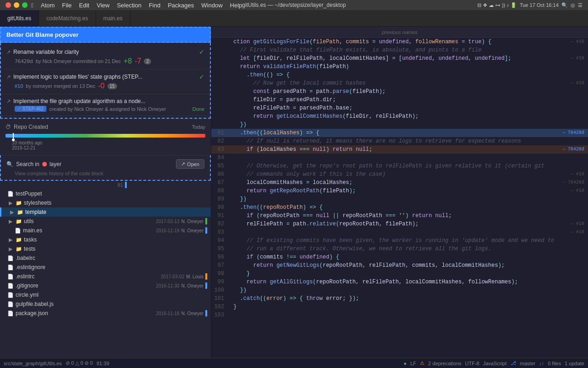 Image resolution: width=588 pixels, height=368 pixels. Describe the element at coordinates (220, 174) in the screenshot. I see `line-number-86: 86` at that location.